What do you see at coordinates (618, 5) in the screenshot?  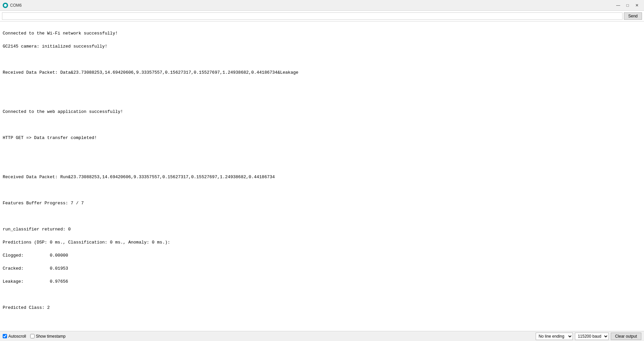 I see `minimize-button: —` at bounding box center [618, 5].